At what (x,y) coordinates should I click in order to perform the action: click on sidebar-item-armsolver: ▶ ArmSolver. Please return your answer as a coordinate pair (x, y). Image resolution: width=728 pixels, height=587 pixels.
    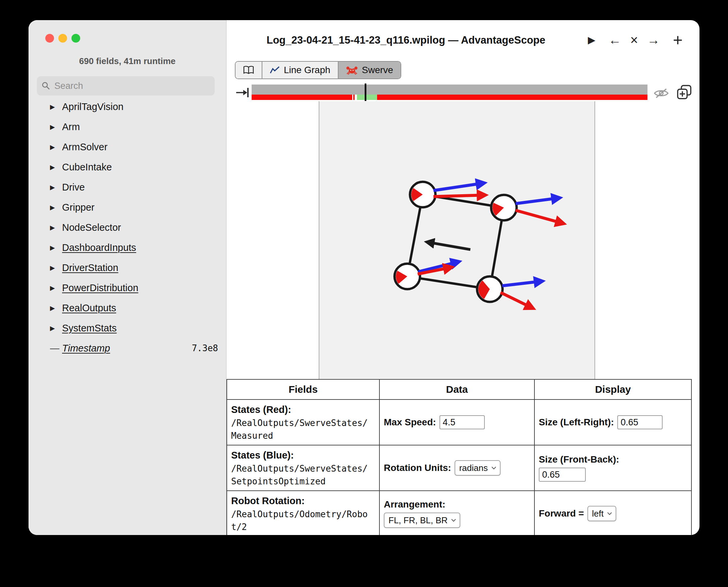
    Looking at the image, I should click on (127, 147).